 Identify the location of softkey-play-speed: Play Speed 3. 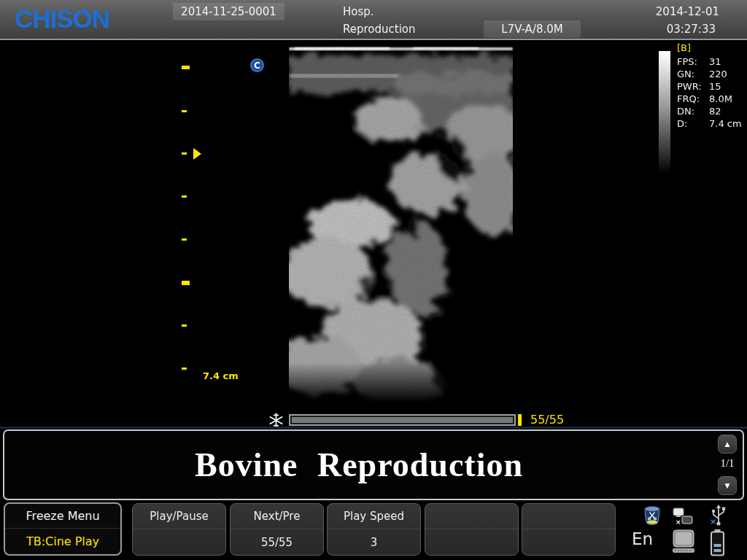
(374, 529).